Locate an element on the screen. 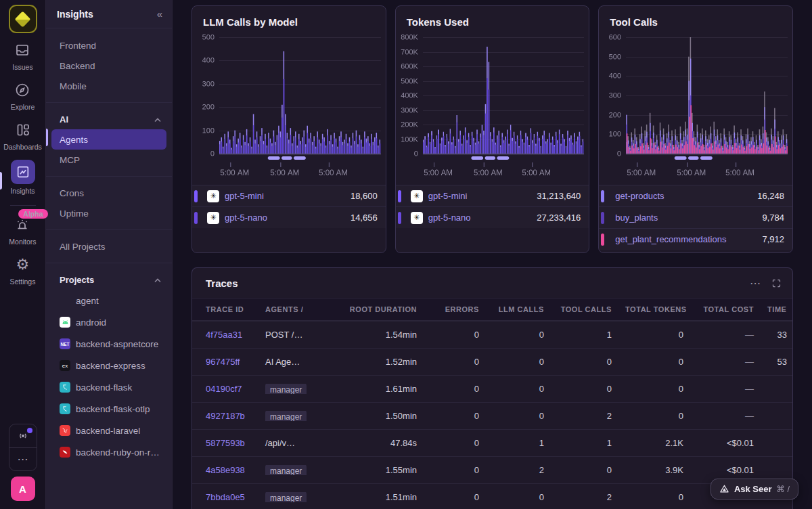  trace-id-link: 4a58e938 is located at coordinates (225, 470).